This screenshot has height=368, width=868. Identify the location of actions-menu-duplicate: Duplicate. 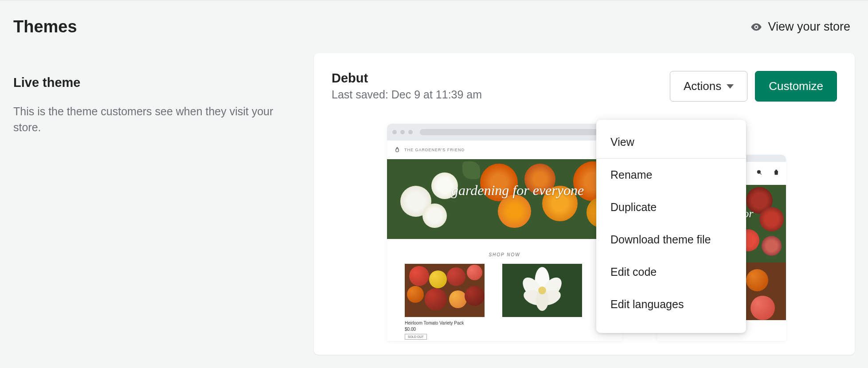
(671, 207).